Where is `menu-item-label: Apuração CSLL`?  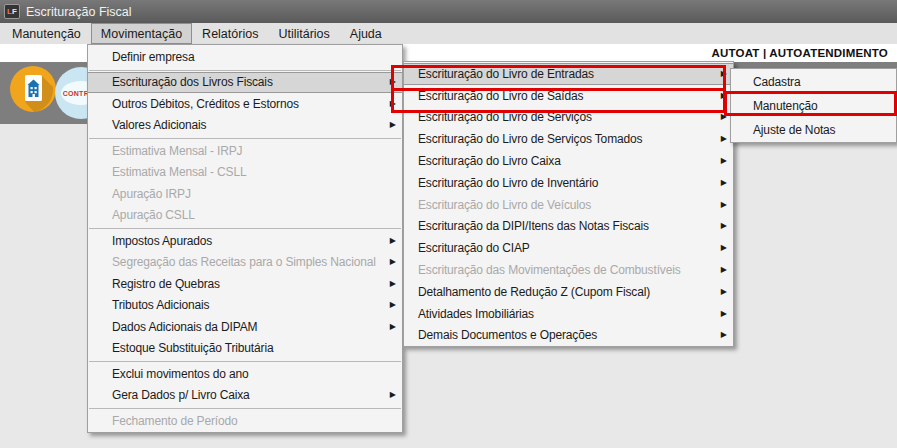 menu-item-label: Apuração CSLL is located at coordinates (154, 215).